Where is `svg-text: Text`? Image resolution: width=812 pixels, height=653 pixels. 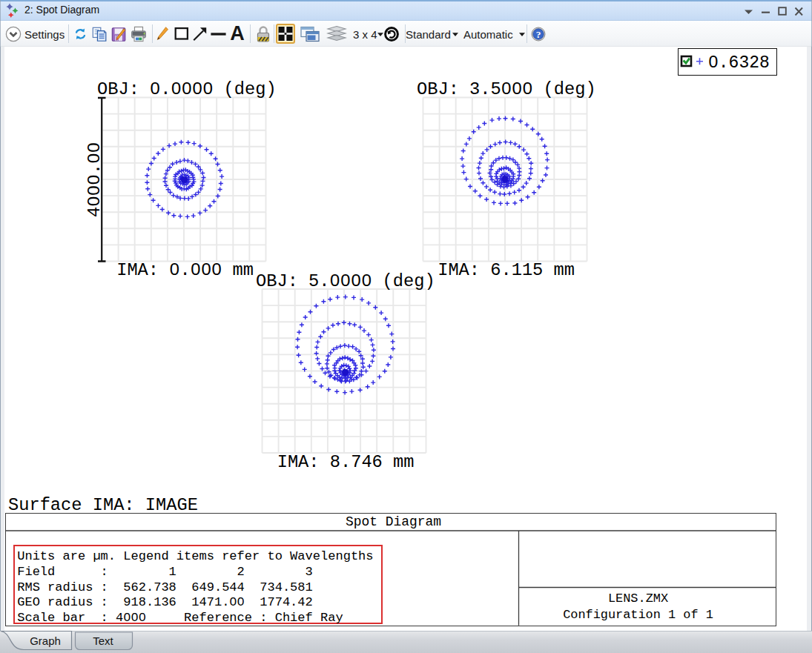 svg-text: Text is located at coordinates (103, 640).